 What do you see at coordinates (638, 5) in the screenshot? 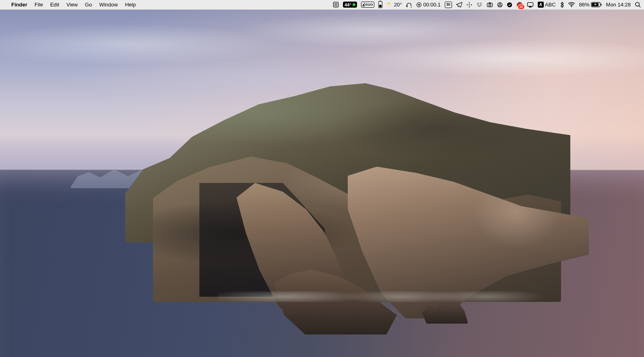
I see `spotlight-menu` at bounding box center [638, 5].